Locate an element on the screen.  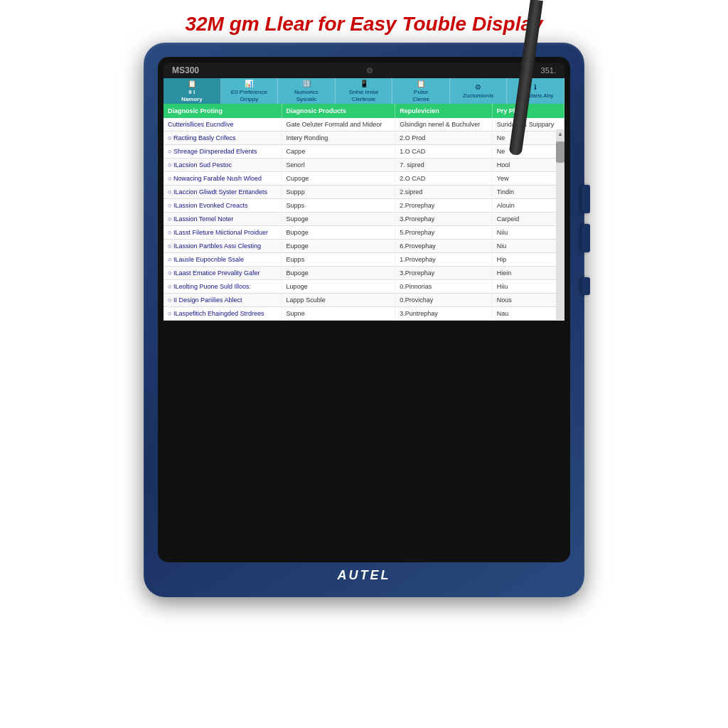
table-cell-1-3: Ne is located at coordinates (528, 138).